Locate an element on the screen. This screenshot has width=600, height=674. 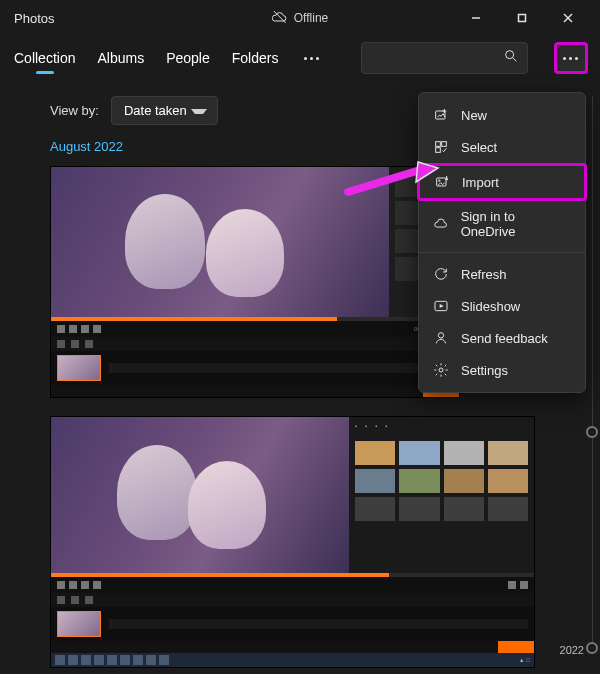
tab-folders: Folders is located at coordinates (256, 58).